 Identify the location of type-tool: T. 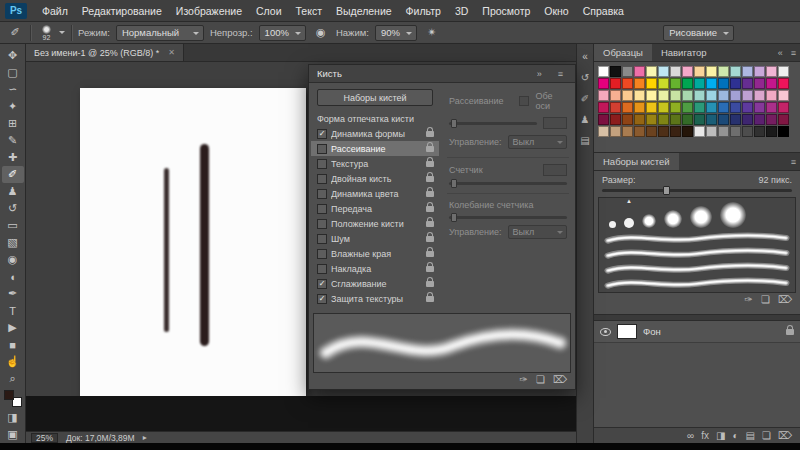
(13, 310).